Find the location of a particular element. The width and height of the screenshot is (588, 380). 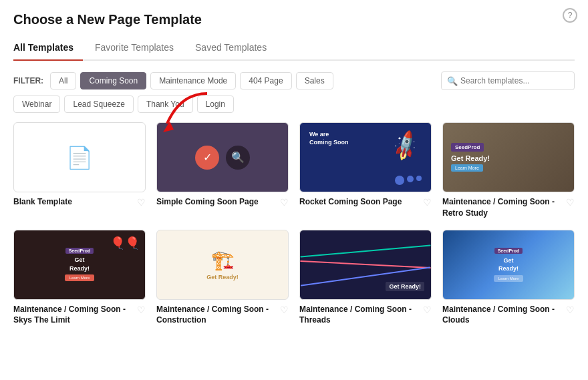

help-icon: ? is located at coordinates (570, 15).